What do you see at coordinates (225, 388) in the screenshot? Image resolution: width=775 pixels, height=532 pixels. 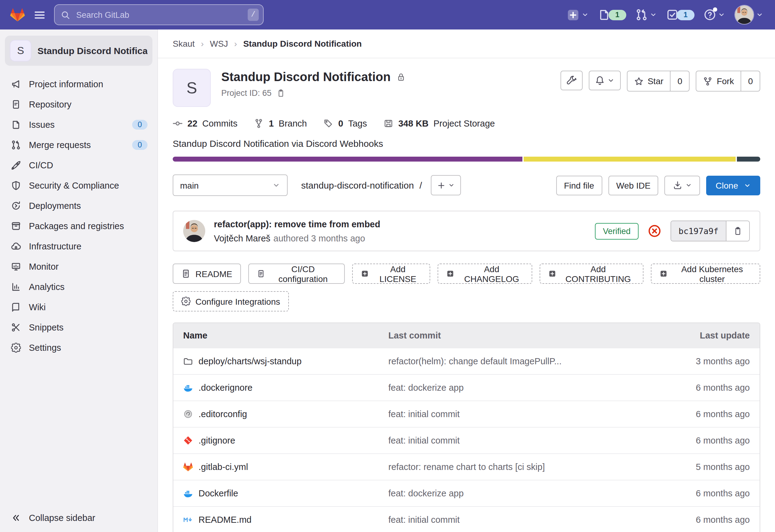 I see `file-name-link: .dockerignore` at bounding box center [225, 388].